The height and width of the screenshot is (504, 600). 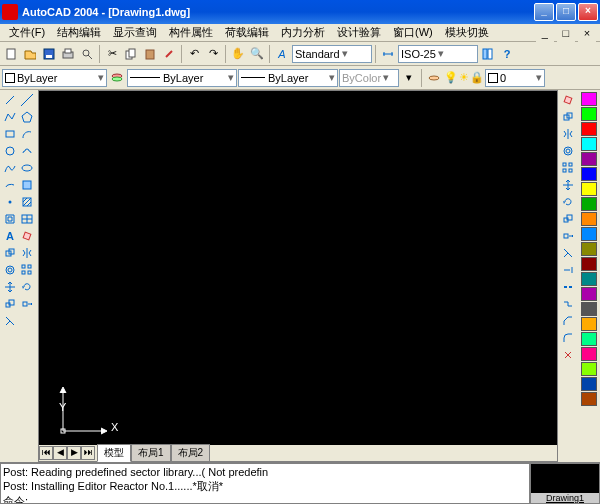 I want to click on tab-model: 模型, so click(x=114, y=453).